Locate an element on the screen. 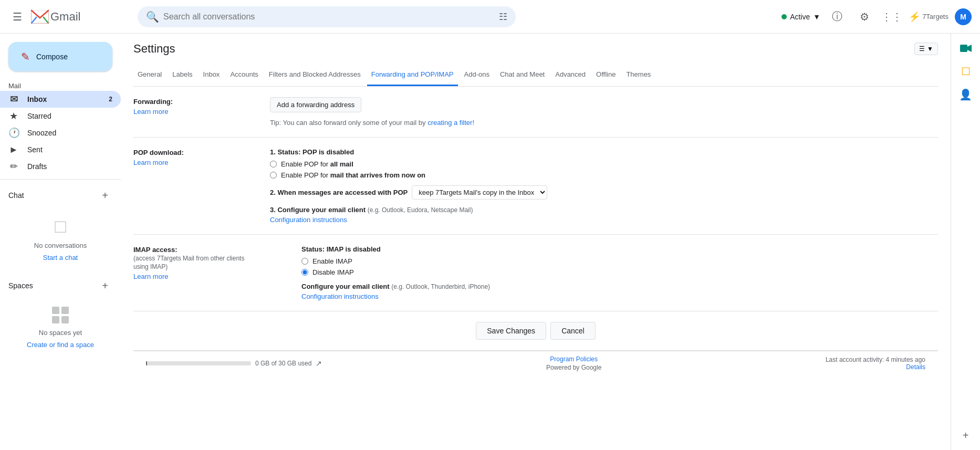 The width and height of the screenshot is (980, 450). compose-button: ✎ Compose is located at coordinates (60, 57).